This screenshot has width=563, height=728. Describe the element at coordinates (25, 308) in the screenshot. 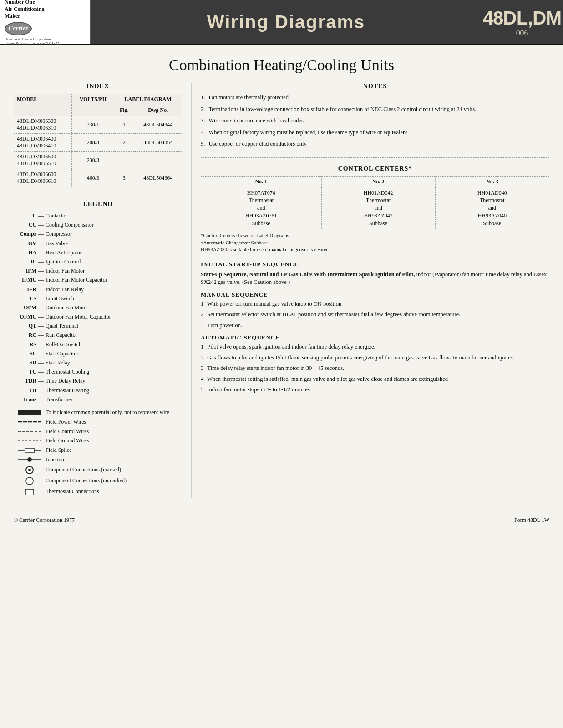

I see `legend-abbr: OFM` at that location.